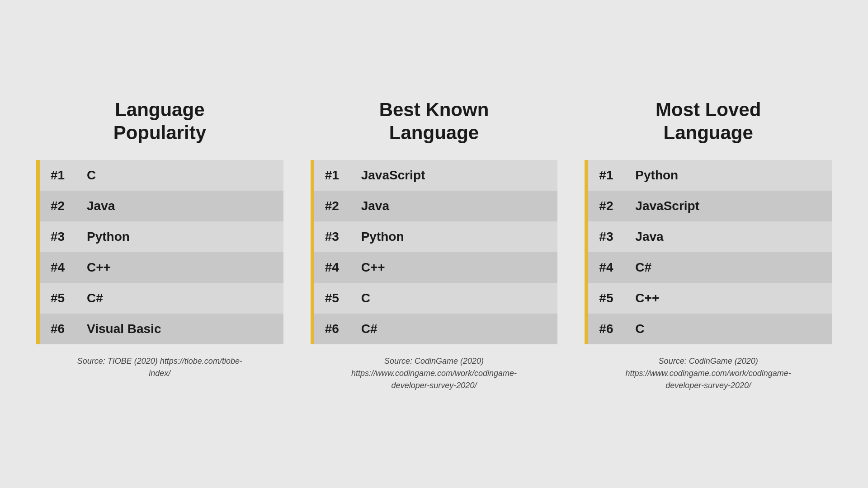 The image size is (868, 488). What do you see at coordinates (710, 237) in the screenshot?
I see `list-item: #3Java` at bounding box center [710, 237].